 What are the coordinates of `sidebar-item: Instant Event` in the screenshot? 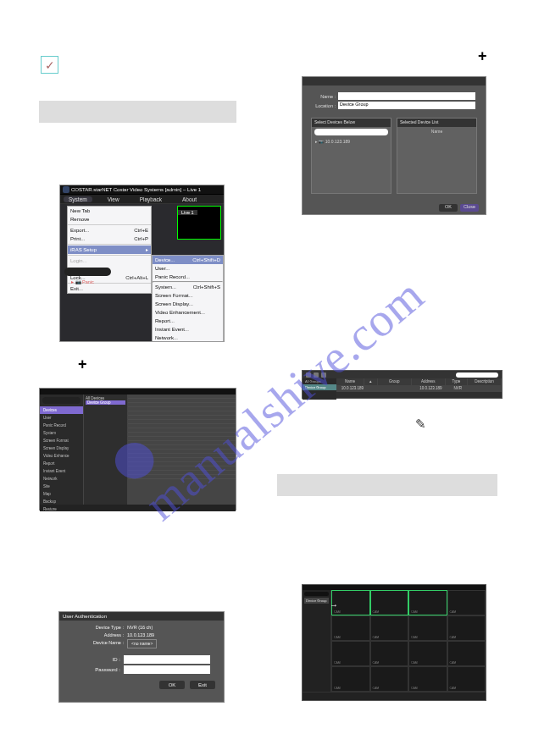 It's located at (61, 471).